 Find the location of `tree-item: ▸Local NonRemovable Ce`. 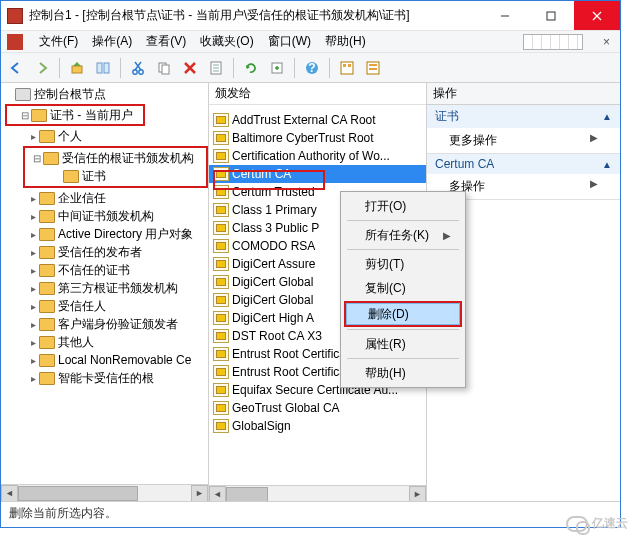

tree-item: ▸Local NonRemovable Ce is located at coordinates (104, 360).